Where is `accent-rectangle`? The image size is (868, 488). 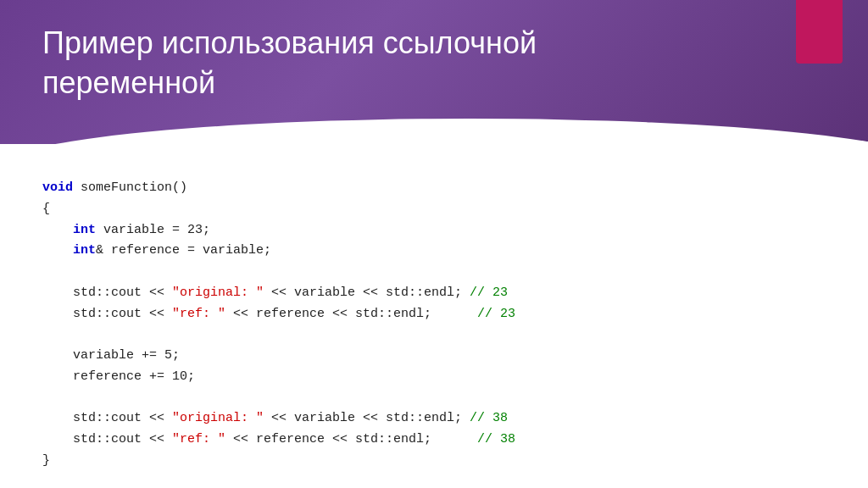
accent-rectangle is located at coordinates (819, 32).